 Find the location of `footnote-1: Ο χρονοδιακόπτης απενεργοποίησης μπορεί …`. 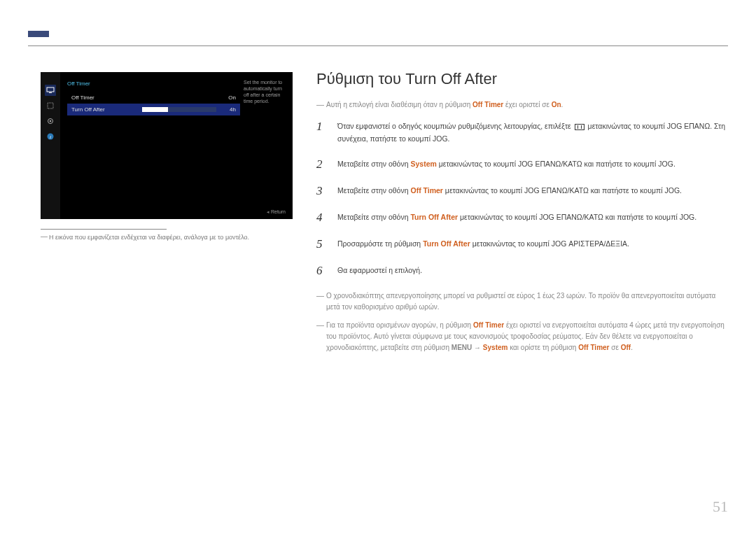

footnote-1: Ο χρονοδιακόπτης απενεργοποίησης μπορεί … is located at coordinates (522, 302).